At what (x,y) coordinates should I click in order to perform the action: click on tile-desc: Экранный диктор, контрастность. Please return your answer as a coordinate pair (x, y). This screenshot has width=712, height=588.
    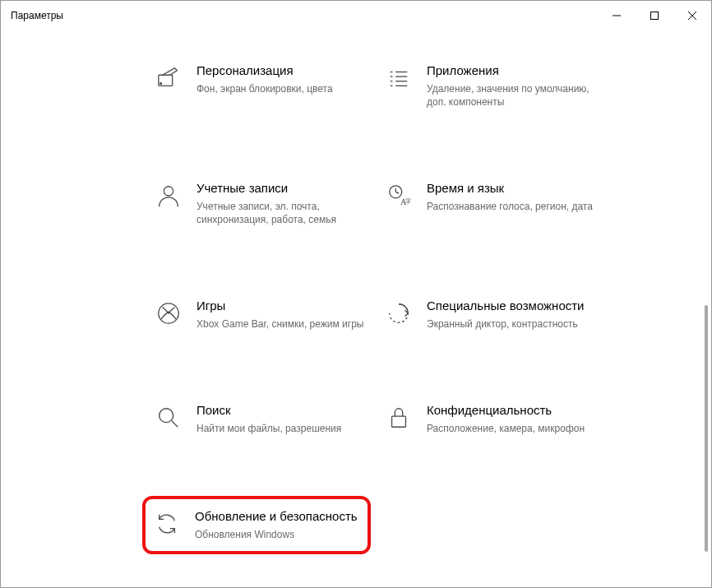
    Looking at the image, I should click on (511, 324).